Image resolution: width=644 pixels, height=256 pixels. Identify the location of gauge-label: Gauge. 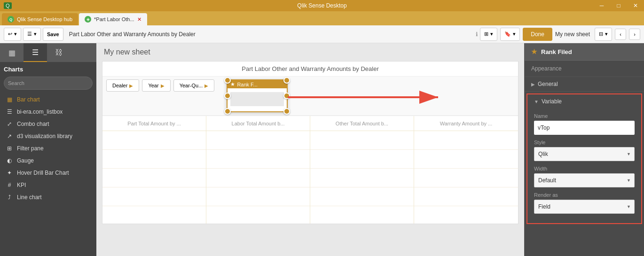
(25, 161).